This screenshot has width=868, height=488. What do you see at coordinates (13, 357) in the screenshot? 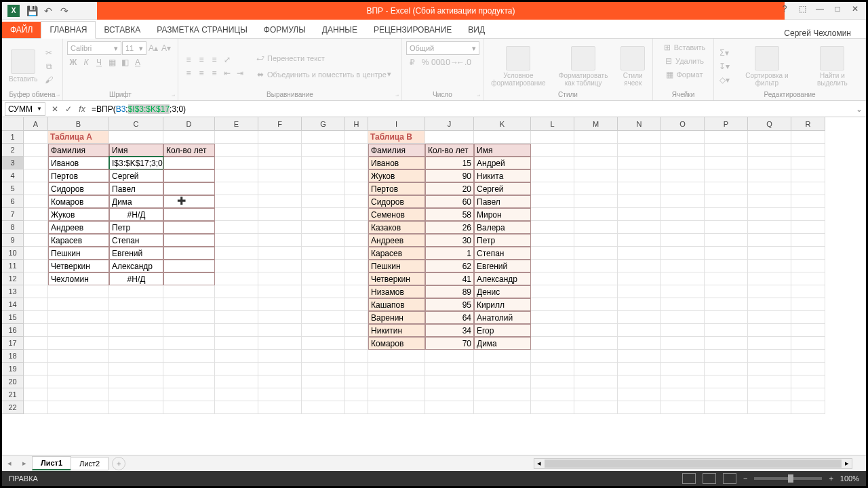
I see `row-header-18: 18` at bounding box center [13, 357].